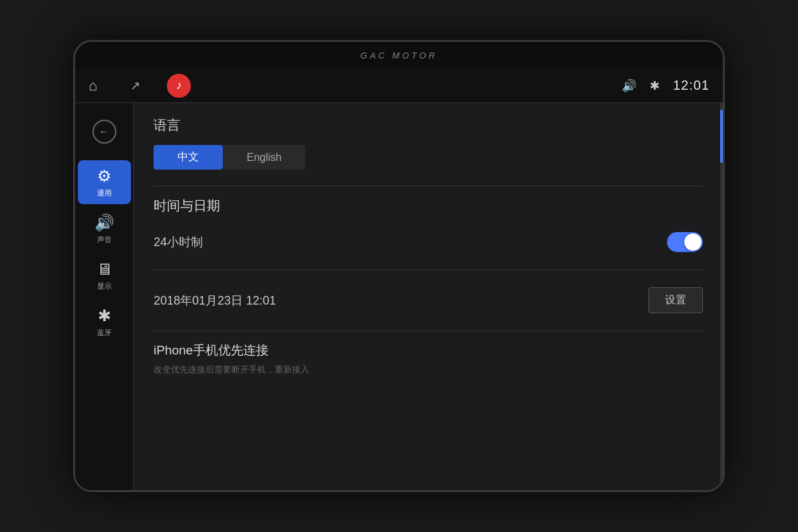  What do you see at coordinates (693, 242) in the screenshot?
I see `toggle-knob` at bounding box center [693, 242].